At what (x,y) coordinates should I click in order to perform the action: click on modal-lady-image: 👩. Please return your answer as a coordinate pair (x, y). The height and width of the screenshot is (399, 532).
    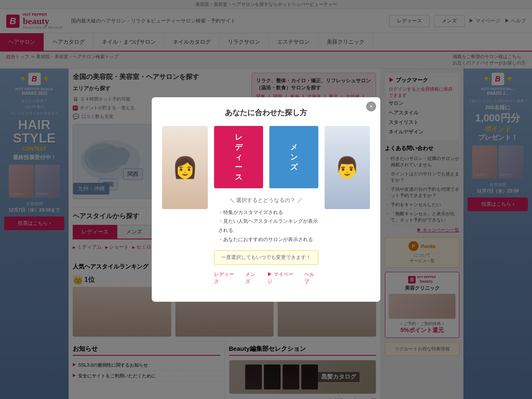
    Looking at the image, I should click on (185, 167).